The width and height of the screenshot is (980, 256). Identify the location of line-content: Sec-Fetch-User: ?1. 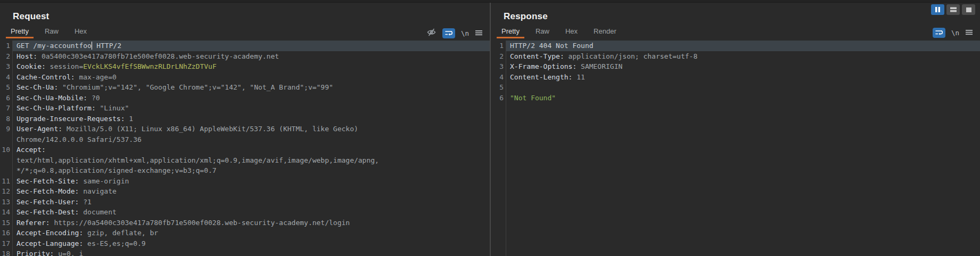
(251, 202).